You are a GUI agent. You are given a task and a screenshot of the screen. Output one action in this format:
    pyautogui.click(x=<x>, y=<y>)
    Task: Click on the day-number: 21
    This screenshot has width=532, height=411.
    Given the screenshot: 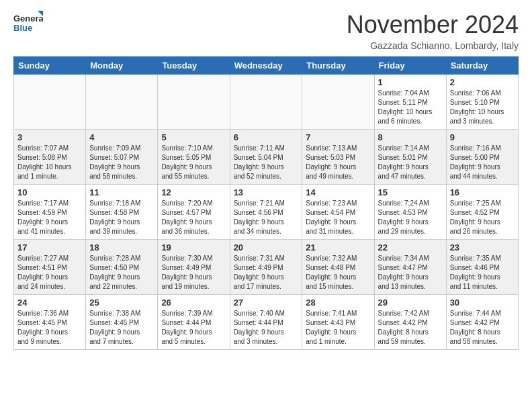 What is the action you would take?
    pyautogui.click(x=338, y=247)
    